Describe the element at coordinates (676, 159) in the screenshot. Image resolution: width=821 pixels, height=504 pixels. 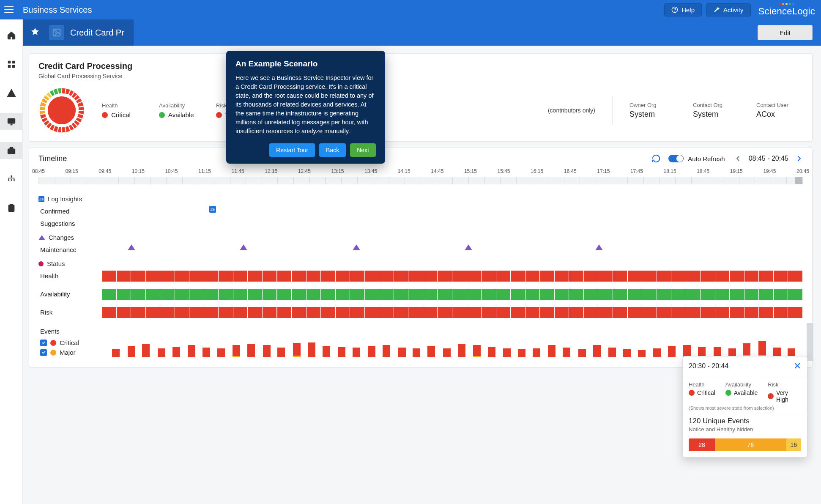
I see `auto-refresh-toggle` at that location.